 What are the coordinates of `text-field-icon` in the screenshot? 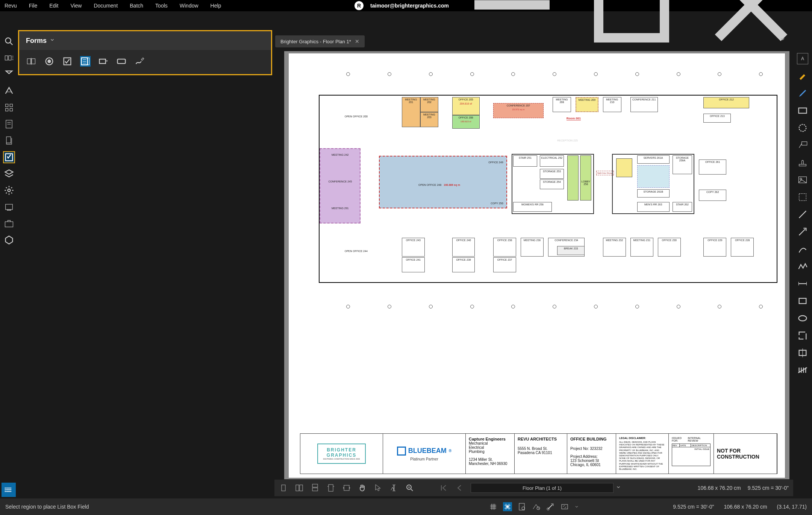 It's located at (31, 61).